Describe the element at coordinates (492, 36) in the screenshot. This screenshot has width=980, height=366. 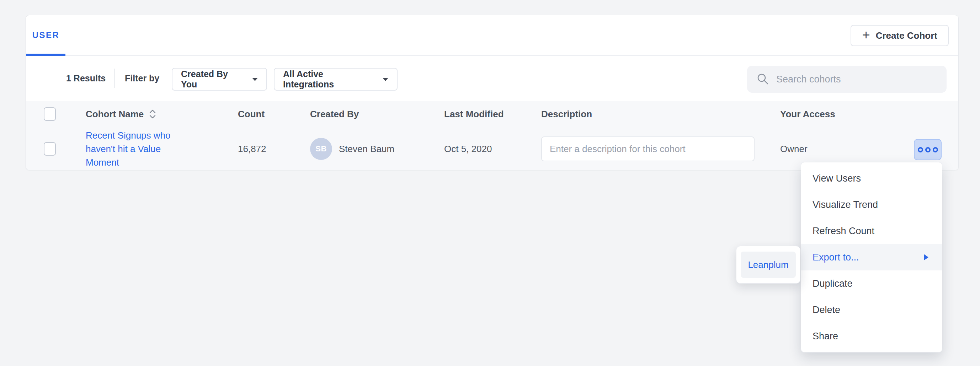
I see `tab-bar: USER + Create Cohort` at that location.